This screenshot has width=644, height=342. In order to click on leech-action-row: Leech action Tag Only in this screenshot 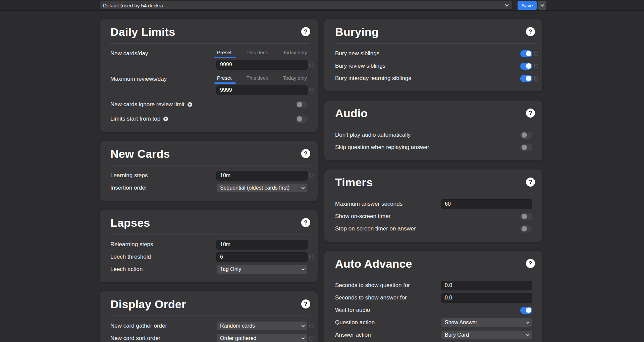, I will do `click(213, 269)`.